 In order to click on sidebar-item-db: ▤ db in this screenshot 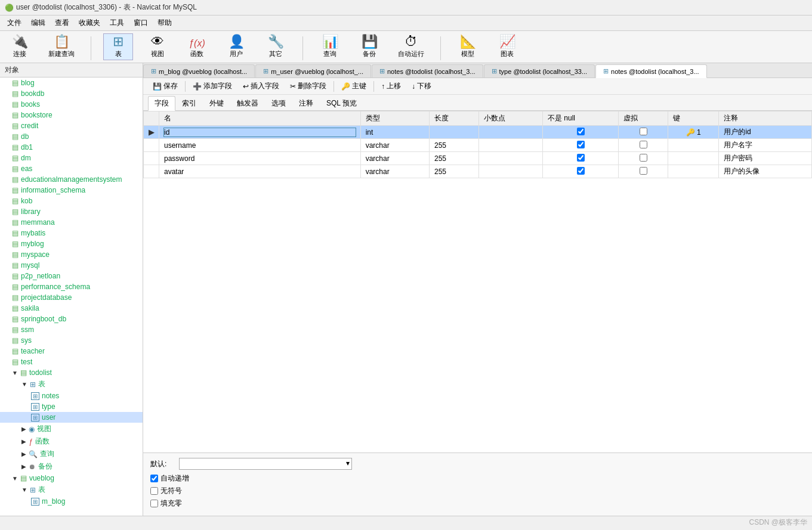, I will do `click(72, 137)`.